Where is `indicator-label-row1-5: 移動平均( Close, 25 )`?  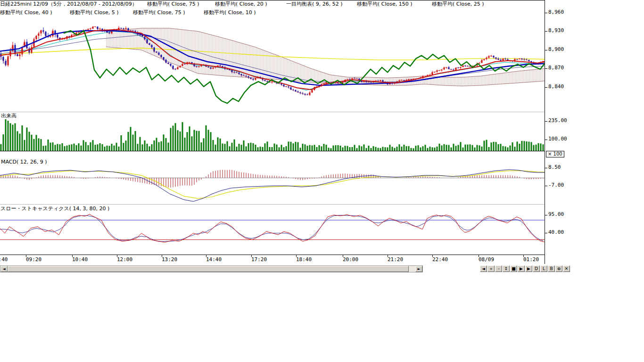
indicator-label-row1-5: 移動平均( Close, 25 ) is located at coordinates (458, 4).